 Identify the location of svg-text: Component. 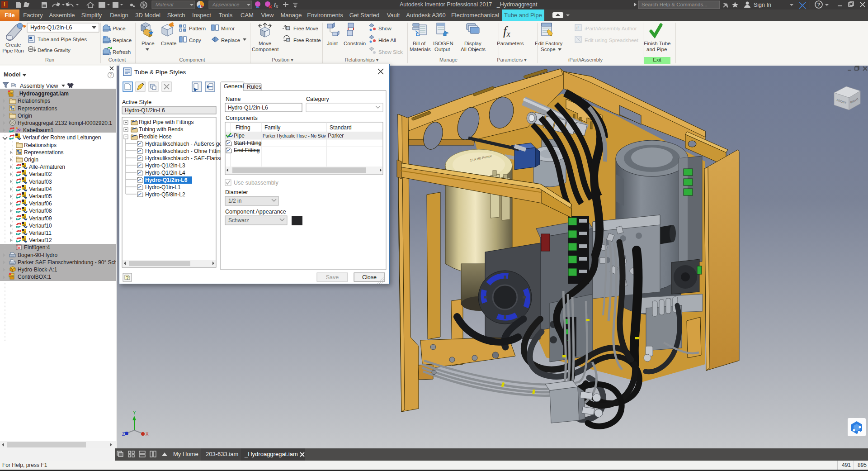
(265, 49).